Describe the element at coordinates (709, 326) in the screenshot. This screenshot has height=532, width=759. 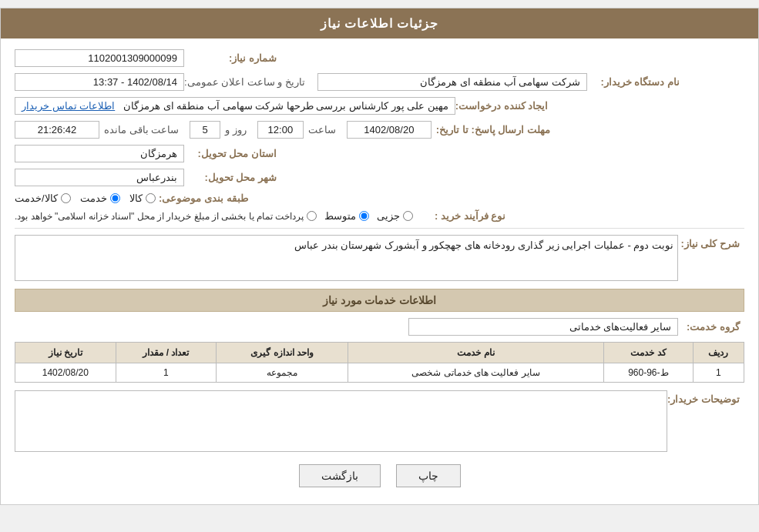
I see `service-group-label: گروه خدمت:` at that location.